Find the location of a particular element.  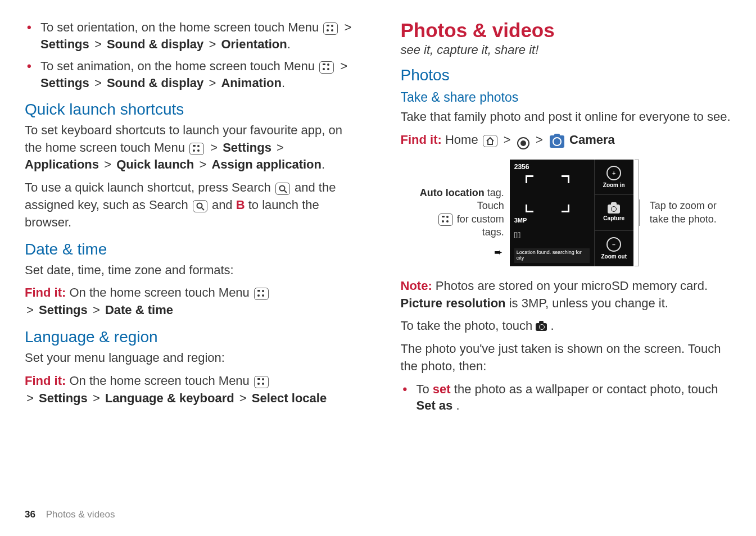

path-sound-display: Sound & display is located at coordinates (155, 83).